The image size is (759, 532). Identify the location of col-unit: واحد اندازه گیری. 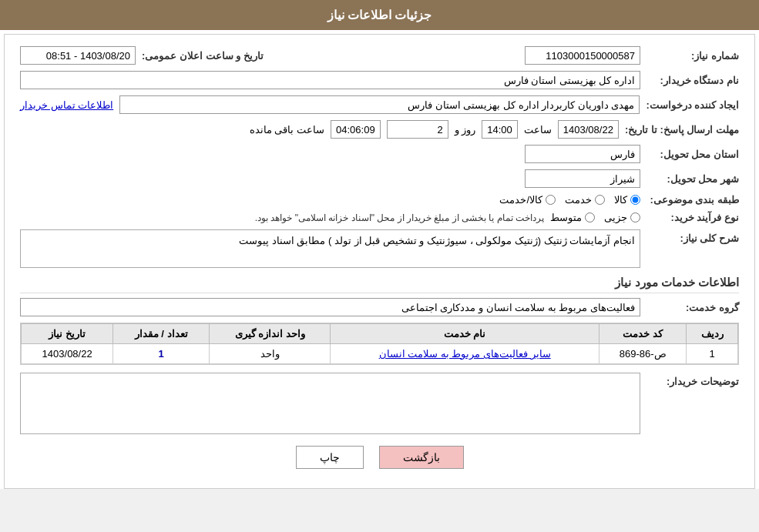
(270, 334).